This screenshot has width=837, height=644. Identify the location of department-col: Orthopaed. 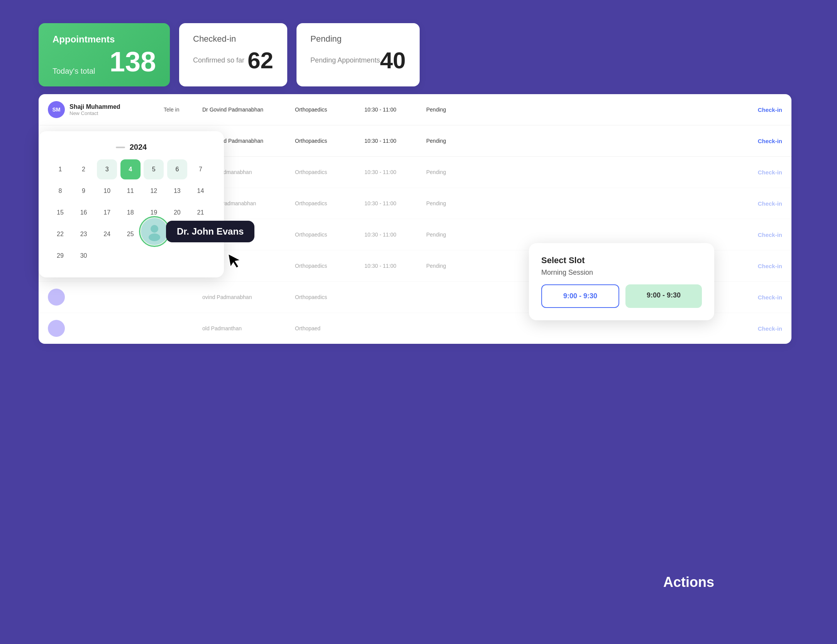
(326, 328).